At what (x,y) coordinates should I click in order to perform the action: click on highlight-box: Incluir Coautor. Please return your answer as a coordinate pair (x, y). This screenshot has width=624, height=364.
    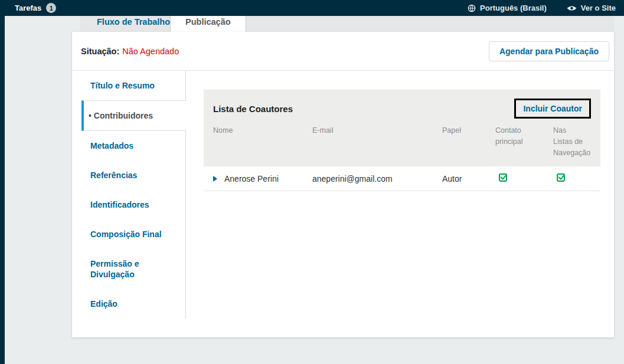
    Looking at the image, I should click on (553, 109).